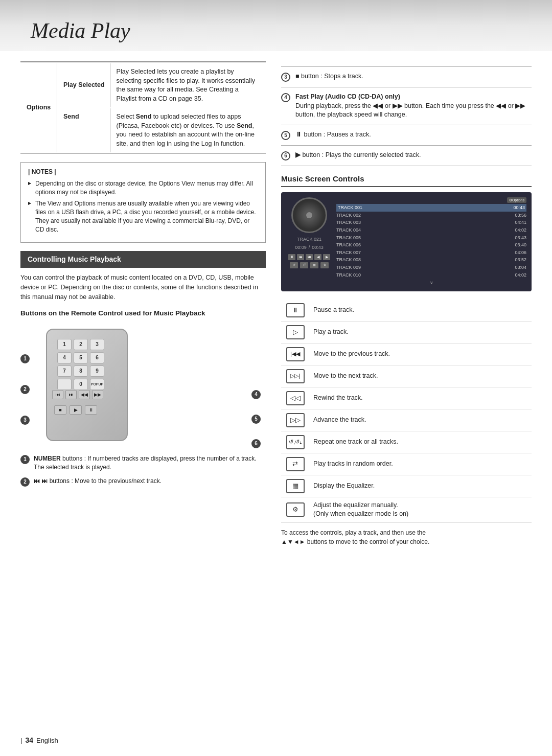  Describe the element at coordinates (143, 172) in the screenshot. I see `notes-title: | NOTES |` at that location.